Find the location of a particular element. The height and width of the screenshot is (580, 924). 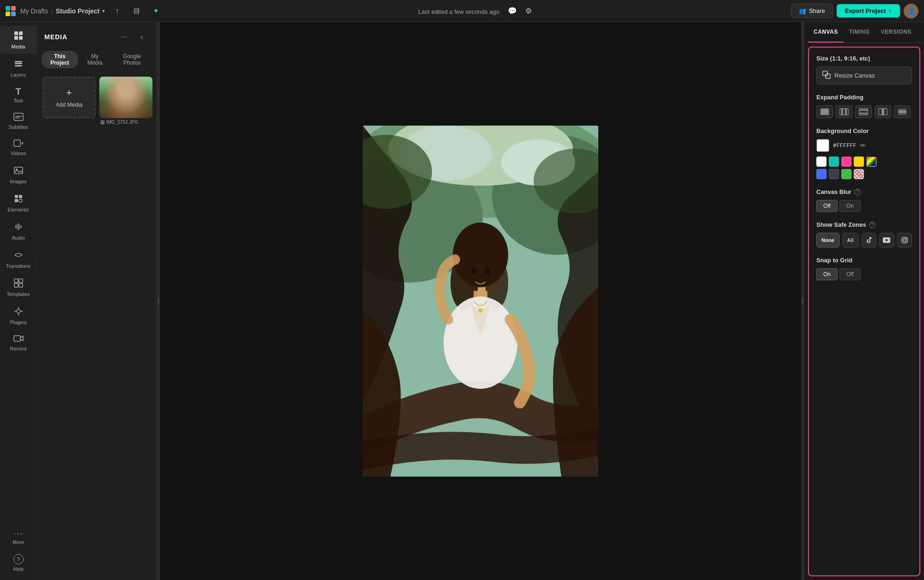

tab-canvas: CANVAS is located at coordinates (826, 32).